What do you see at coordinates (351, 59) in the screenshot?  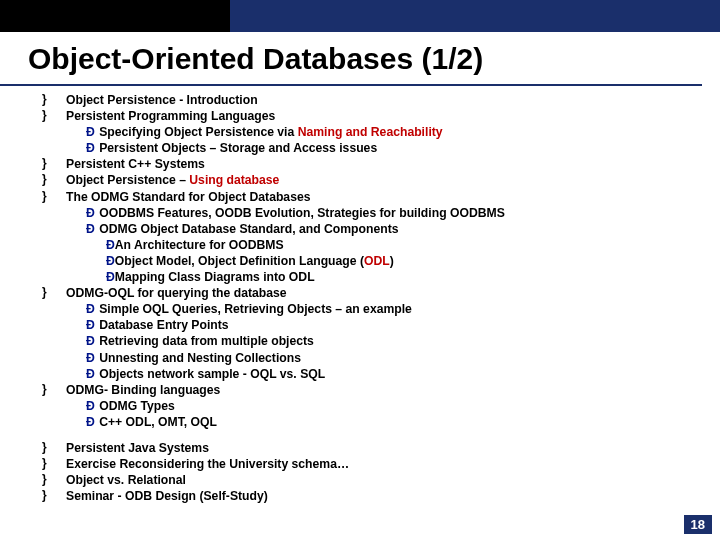 I see `slide-title: Object-Oriented Databases (1/2)` at bounding box center [351, 59].